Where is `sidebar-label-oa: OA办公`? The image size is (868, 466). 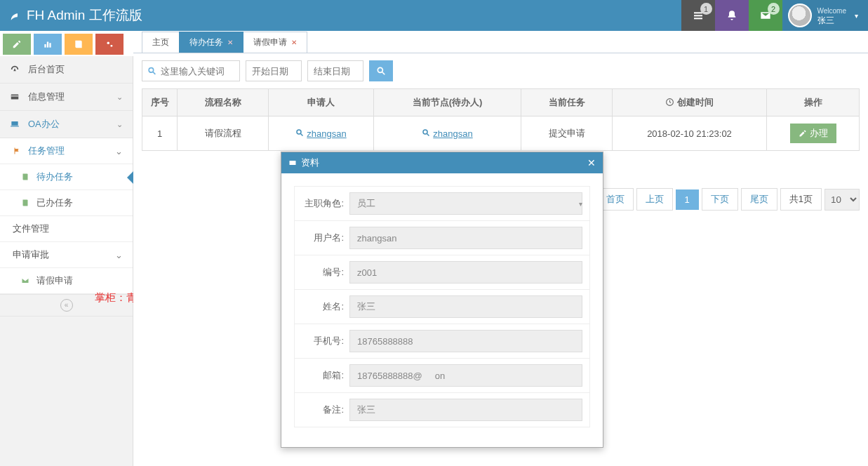
sidebar-label-oa: OA办公 is located at coordinates (44, 124).